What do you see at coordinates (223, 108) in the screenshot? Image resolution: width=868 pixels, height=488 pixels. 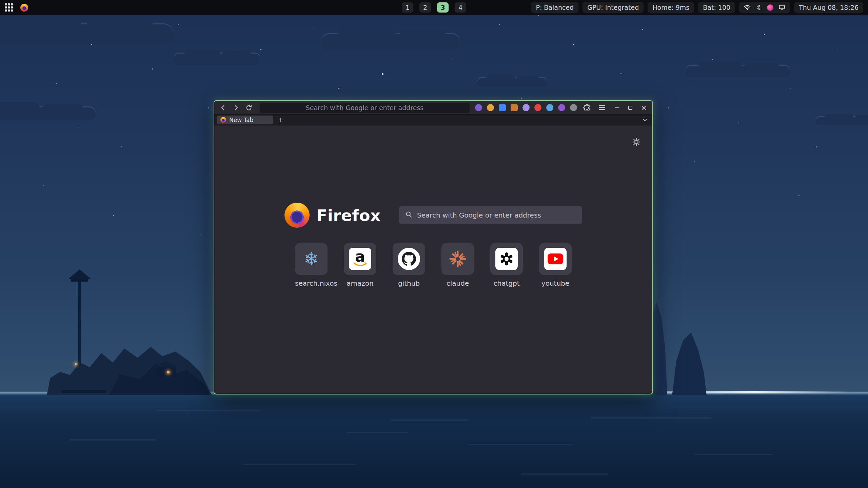 I see `back-button` at bounding box center [223, 108].